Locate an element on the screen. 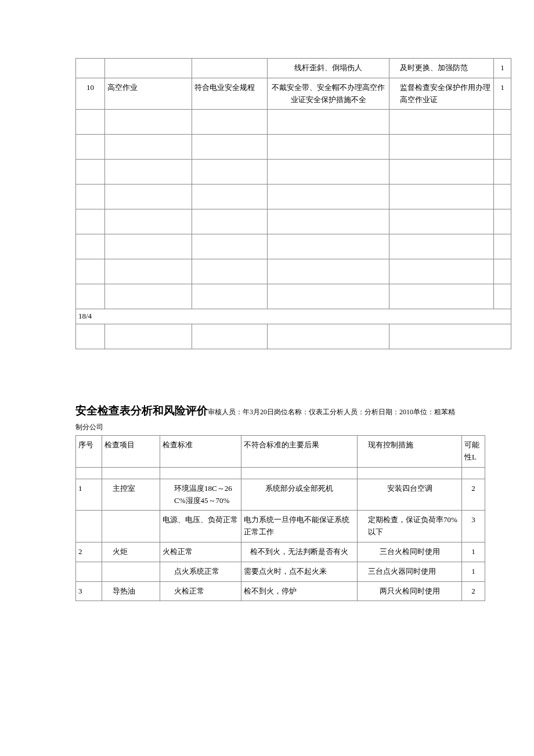 The height and width of the screenshot is (756, 534). table-row: 18/4 is located at coordinates (294, 317).